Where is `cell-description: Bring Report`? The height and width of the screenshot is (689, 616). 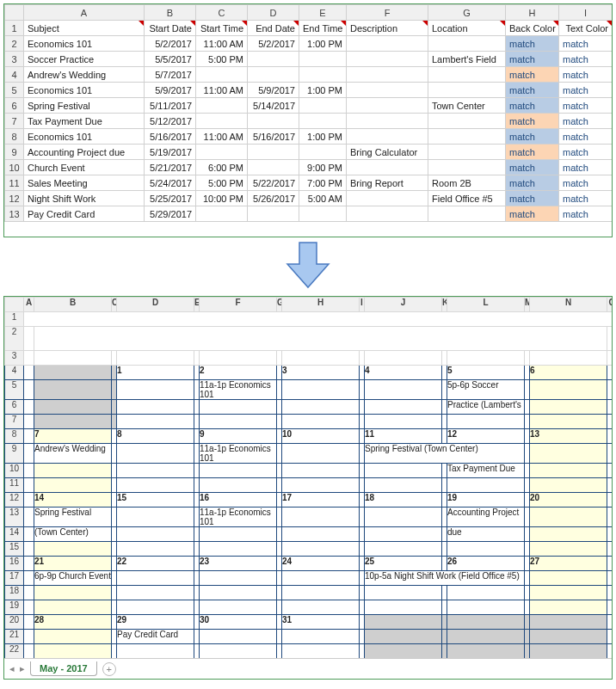 cell-description: Bring Report is located at coordinates (387, 183).